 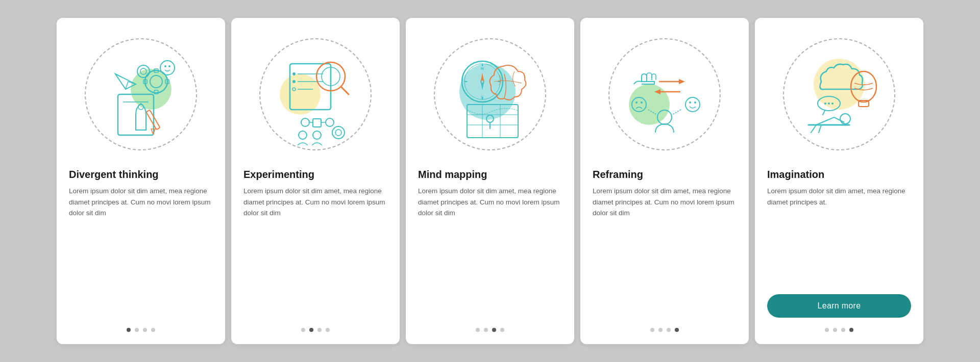 I want to click on svg-text: N, so click(x=482, y=68).